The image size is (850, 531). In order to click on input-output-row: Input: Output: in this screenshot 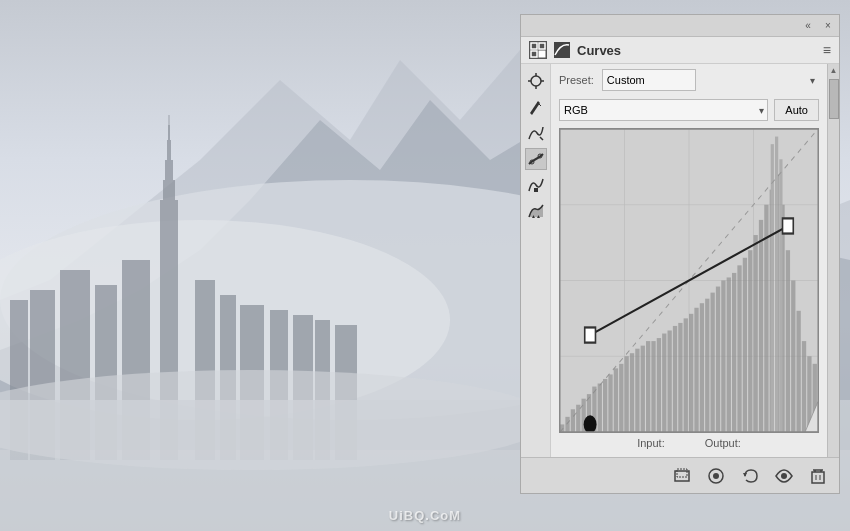, I will do `click(689, 443)`.